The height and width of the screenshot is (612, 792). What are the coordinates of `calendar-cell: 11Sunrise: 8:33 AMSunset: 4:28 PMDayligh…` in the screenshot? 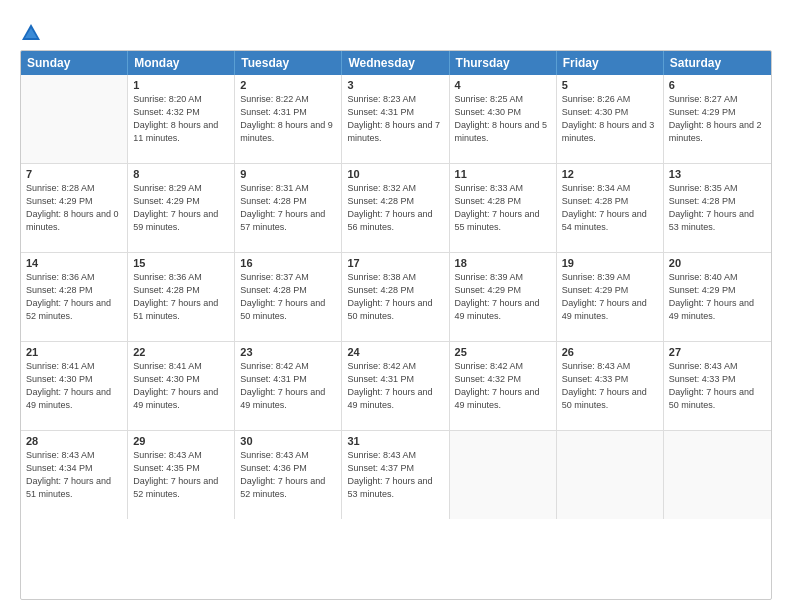 It's located at (504, 208).